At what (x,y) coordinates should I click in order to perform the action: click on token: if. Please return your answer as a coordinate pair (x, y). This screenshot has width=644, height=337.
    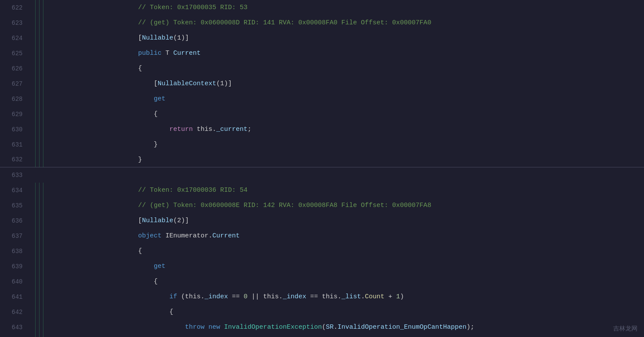
    Looking at the image, I should click on (173, 297).